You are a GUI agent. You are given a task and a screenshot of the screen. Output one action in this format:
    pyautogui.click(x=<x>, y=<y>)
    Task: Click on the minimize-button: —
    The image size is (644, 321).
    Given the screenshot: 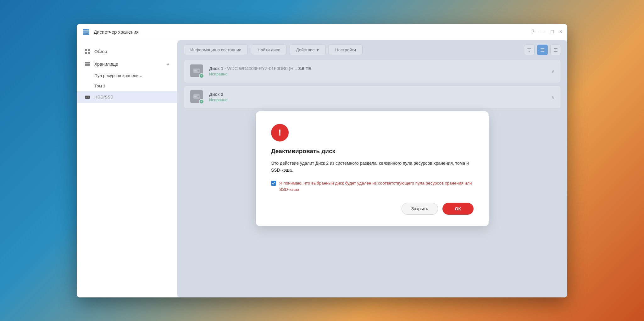 What is the action you would take?
    pyautogui.click(x=542, y=32)
    